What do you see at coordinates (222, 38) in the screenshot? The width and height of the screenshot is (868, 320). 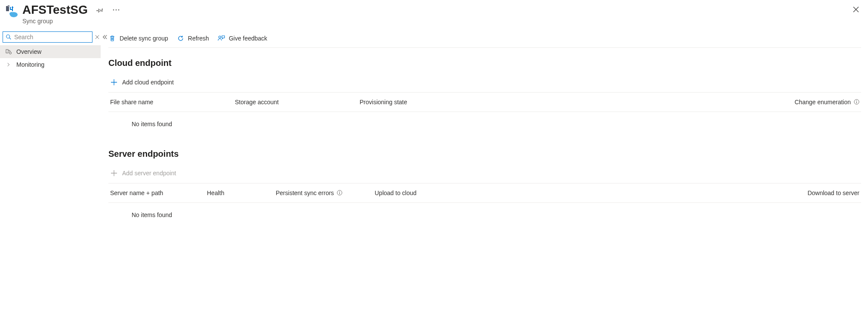 I see `feedback-icon` at bounding box center [222, 38].